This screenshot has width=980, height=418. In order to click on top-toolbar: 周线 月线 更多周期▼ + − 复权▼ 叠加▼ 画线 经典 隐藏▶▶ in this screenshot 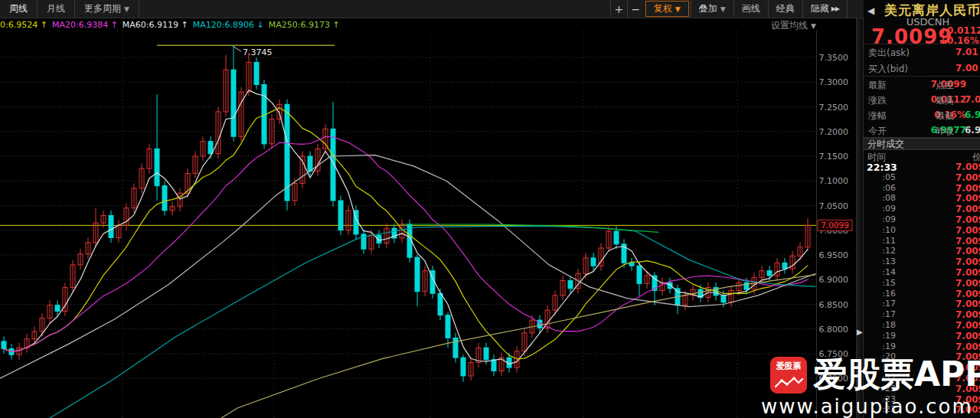, I will do `click(432, 9)`.